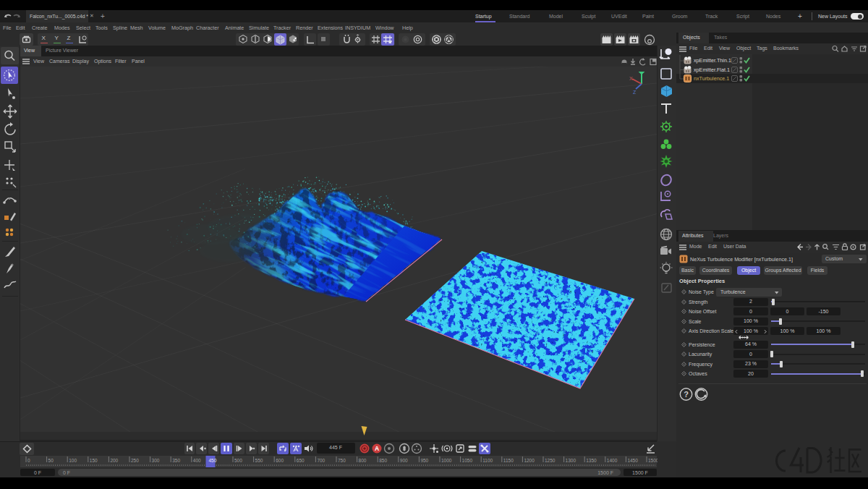 The width and height of the screenshot is (868, 489). I want to click on svg-text: 200, so click(114, 460).